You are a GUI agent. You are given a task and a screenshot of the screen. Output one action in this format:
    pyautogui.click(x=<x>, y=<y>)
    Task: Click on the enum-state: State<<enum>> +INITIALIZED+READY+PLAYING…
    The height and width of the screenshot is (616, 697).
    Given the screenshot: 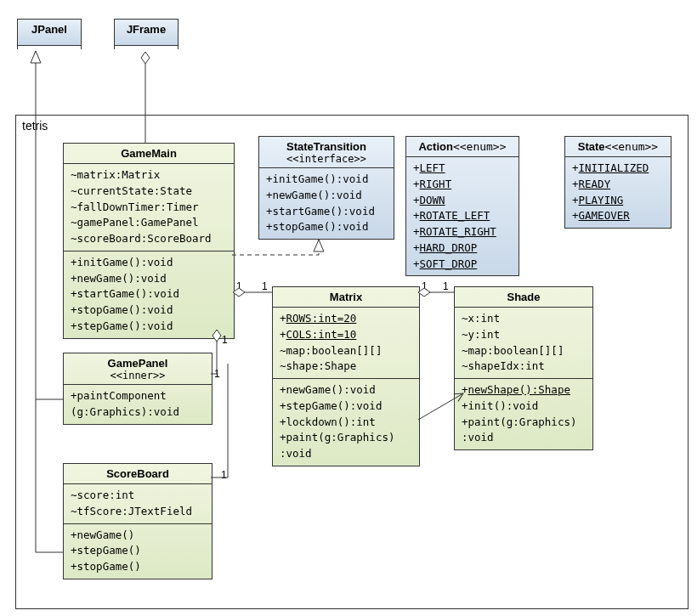 What is the action you would take?
    pyautogui.click(x=618, y=182)
    